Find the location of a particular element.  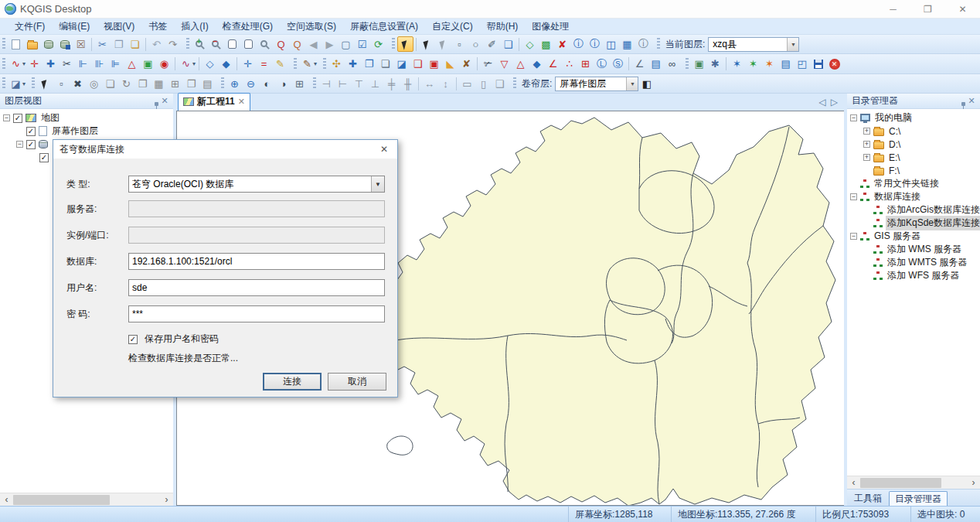

hollow-shape-button: ▣ is located at coordinates (434, 64).